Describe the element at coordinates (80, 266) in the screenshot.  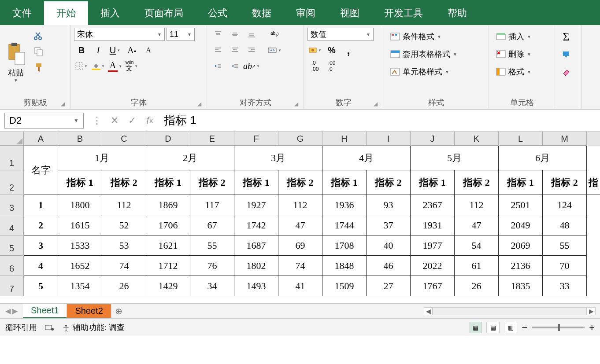
I see `cell-r6-c1: 1652` at that location.